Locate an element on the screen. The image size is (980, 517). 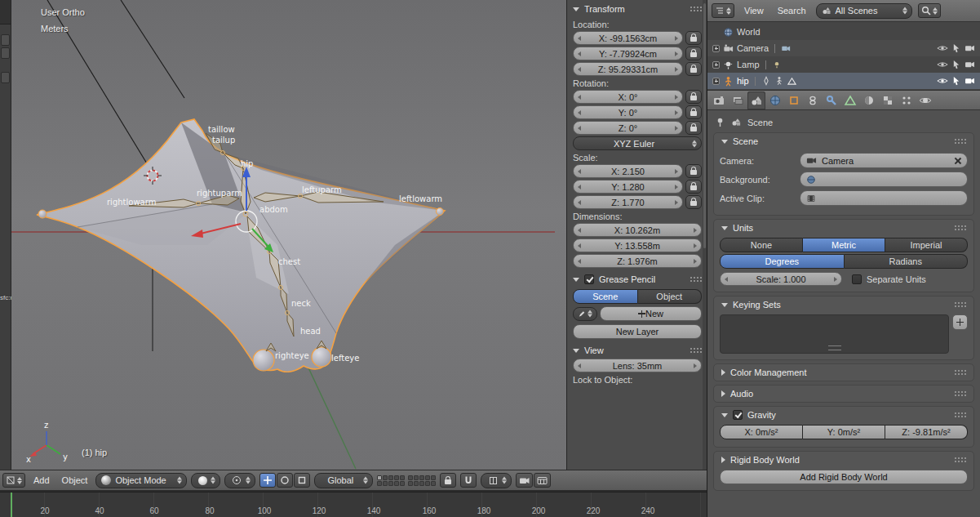
display-filter-dropdown: All Scenes is located at coordinates (864, 11).